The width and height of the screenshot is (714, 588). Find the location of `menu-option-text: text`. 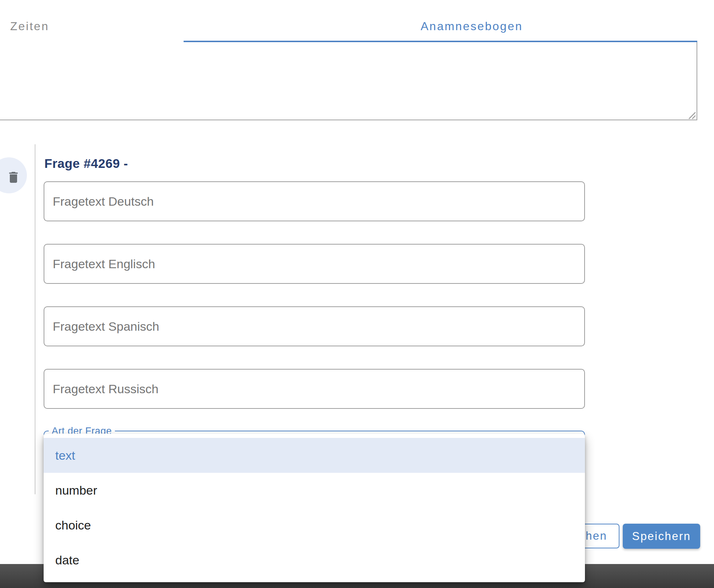

menu-option-text: text is located at coordinates (314, 455).